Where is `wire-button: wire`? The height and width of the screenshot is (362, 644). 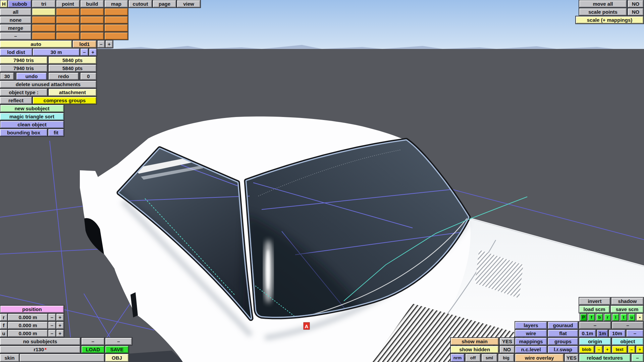
wire-button: wire is located at coordinates (531, 333).